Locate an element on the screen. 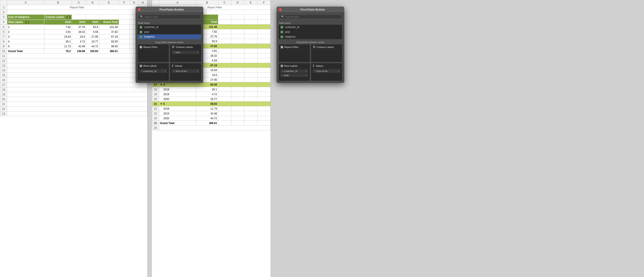 This screenshot has height=277, width=644. report-filter-icon-right: ▦ is located at coordinates (282, 47).